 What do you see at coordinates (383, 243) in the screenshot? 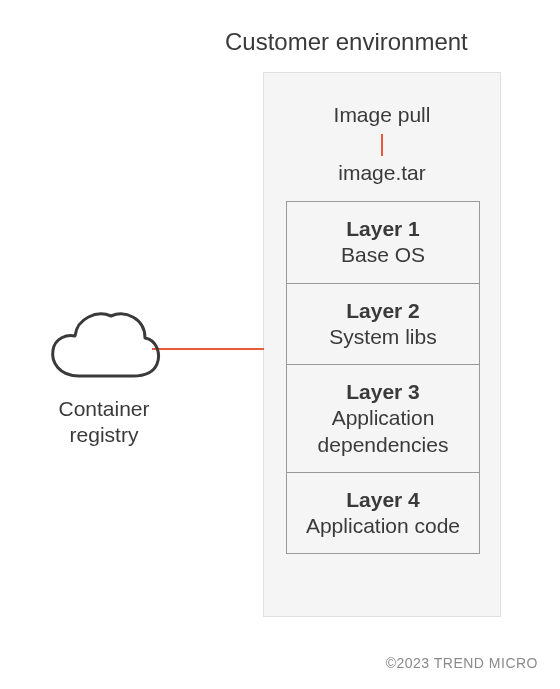
I see `layer-row: Layer 1 Base OS` at bounding box center [383, 243].